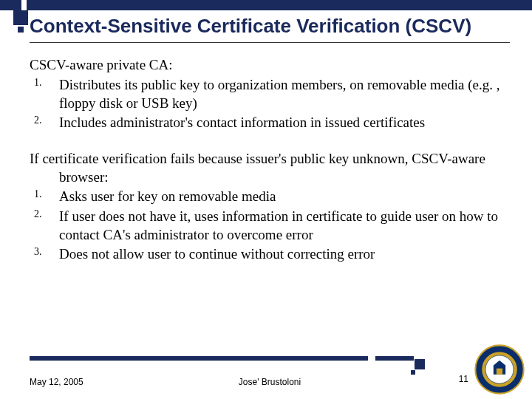 The height and width of the screenshot is (399, 532). I want to click on list-item: 2.If user does not have it, uses informa…, so click(284, 226).